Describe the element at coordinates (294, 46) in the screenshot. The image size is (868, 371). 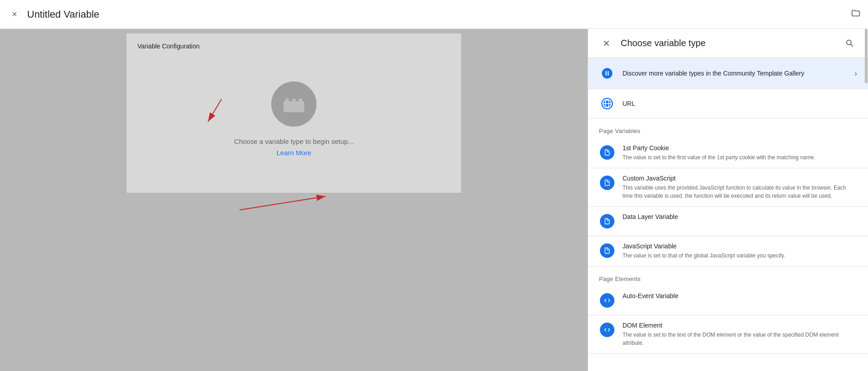
I see `config-label: Variable Configuration` at that location.